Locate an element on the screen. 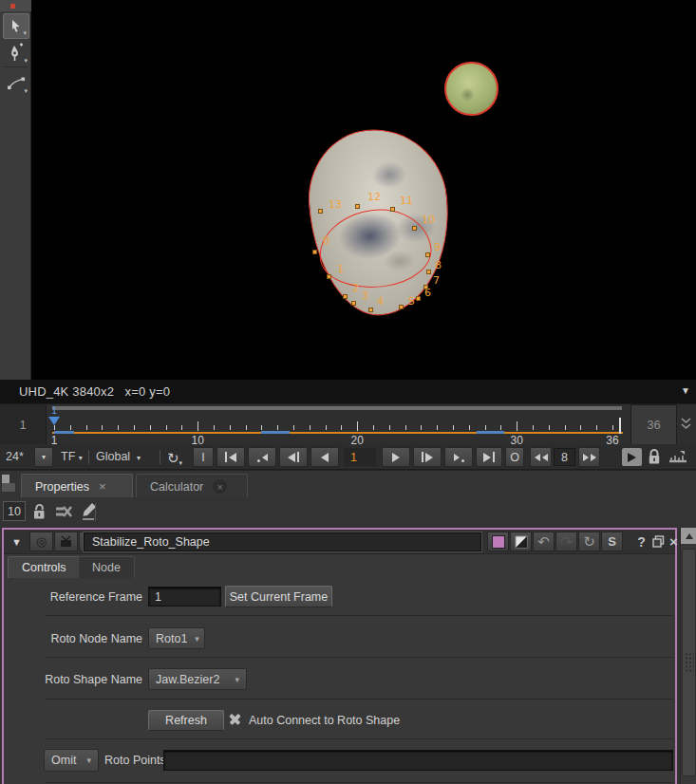 This screenshot has height=784, width=696. add-points-tool-button: ▾ is located at coordinates (16, 53).